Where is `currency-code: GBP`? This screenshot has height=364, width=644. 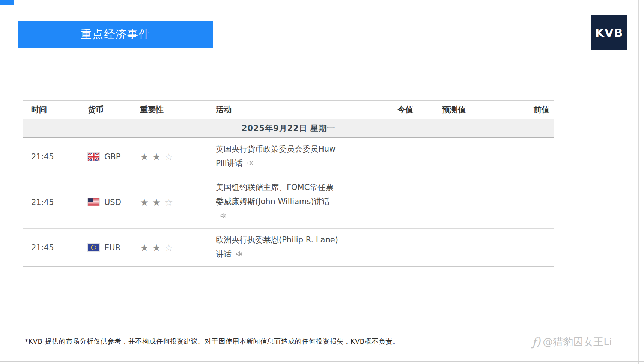 currency-code: GBP is located at coordinates (113, 157).